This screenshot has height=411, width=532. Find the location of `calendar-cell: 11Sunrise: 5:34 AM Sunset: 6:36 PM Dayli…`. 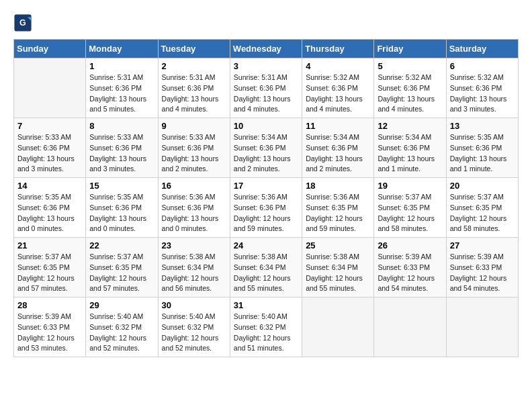

calendar-cell: 11Sunrise: 5:34 AM Sunset: 6:36 PM Dayli… is located at coordinates (339, 148).